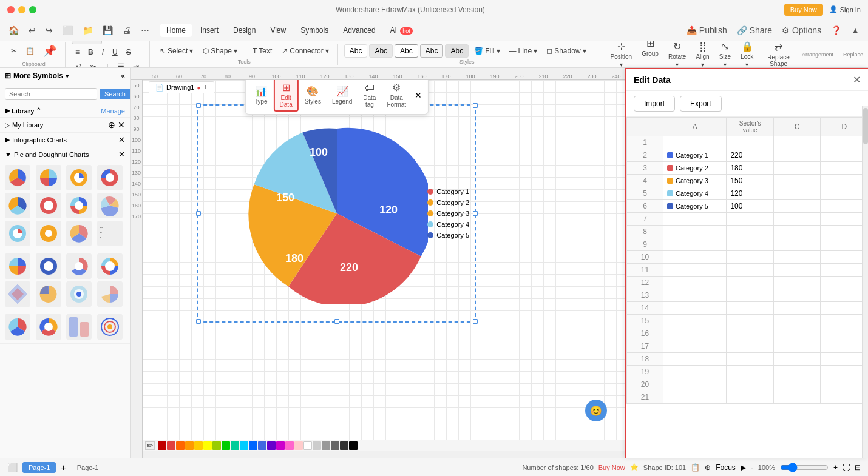 This screenshot has width=868, height=476. Describe the element at coordinates (804, 468) in the screenshot. I see `zoom-slider` at that location.